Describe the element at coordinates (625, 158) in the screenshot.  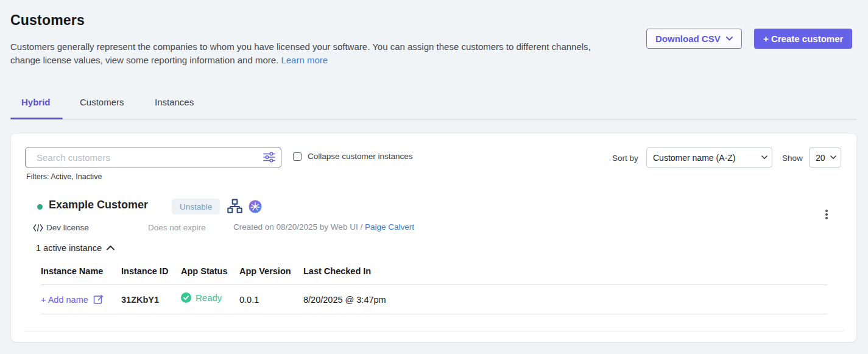
I see `sort-by-label: Sort by` at that location.